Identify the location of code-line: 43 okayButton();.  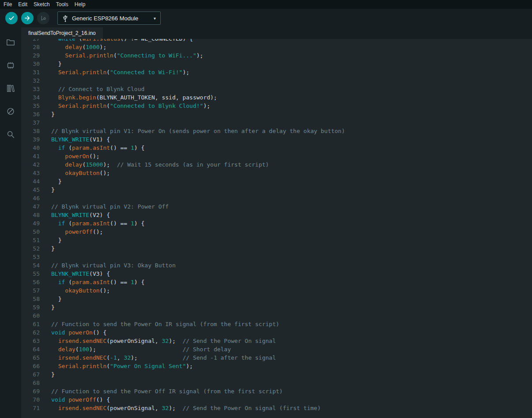
(276, 173).